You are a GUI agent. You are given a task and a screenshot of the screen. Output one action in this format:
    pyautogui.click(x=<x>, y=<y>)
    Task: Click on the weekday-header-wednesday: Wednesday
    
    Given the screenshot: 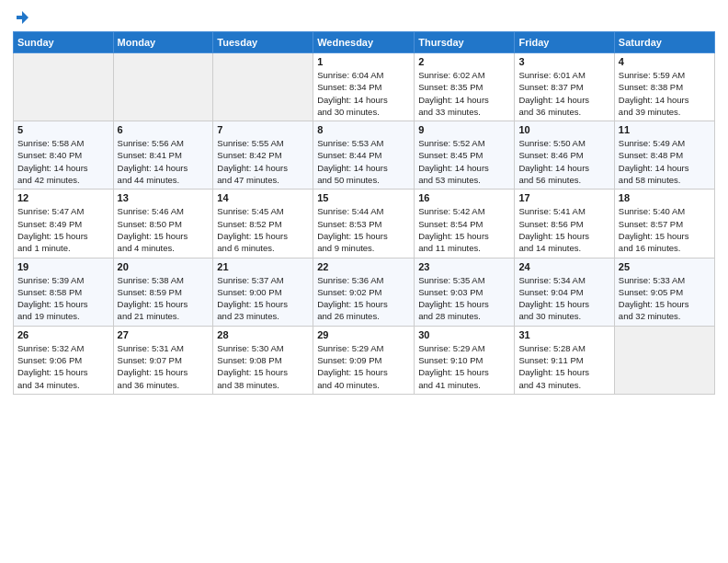 What is the action you would take?
    pyautogui.click(x=364, y=42)
    